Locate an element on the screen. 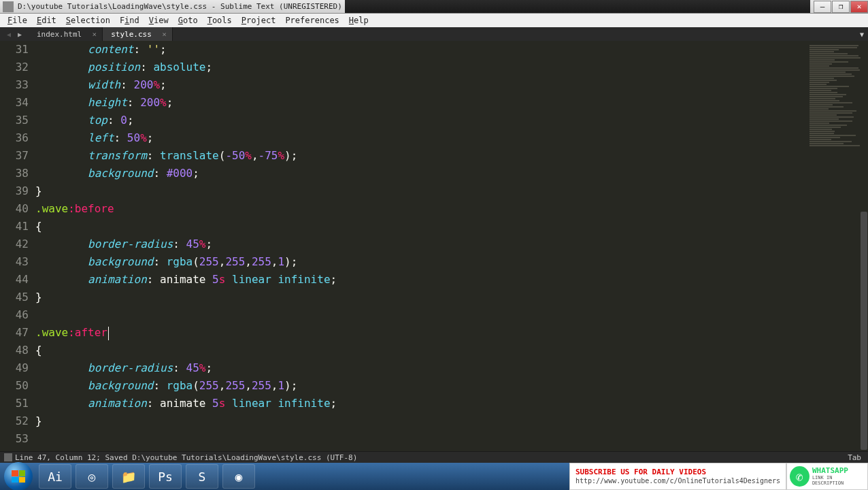  line-number: 42 is located at coordinates (14, 244).